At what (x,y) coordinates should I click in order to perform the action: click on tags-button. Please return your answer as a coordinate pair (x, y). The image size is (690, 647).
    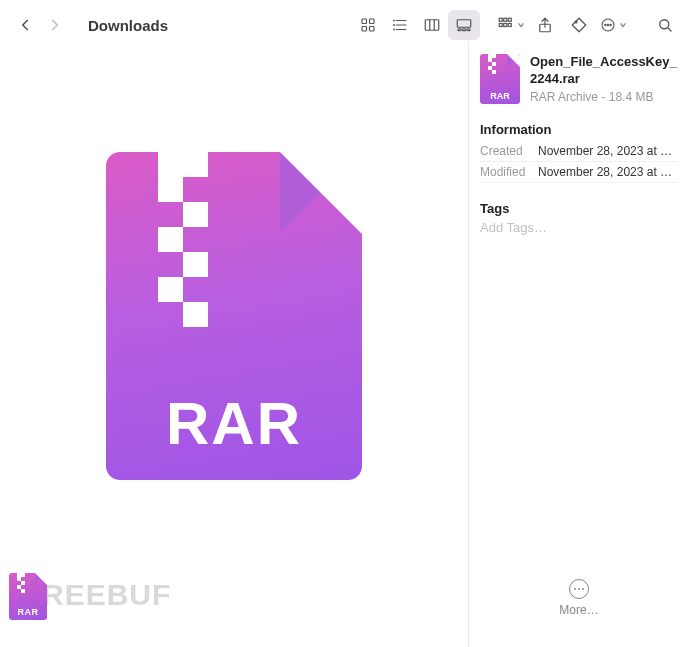
    Looking at the image, I should click on (579, 25).